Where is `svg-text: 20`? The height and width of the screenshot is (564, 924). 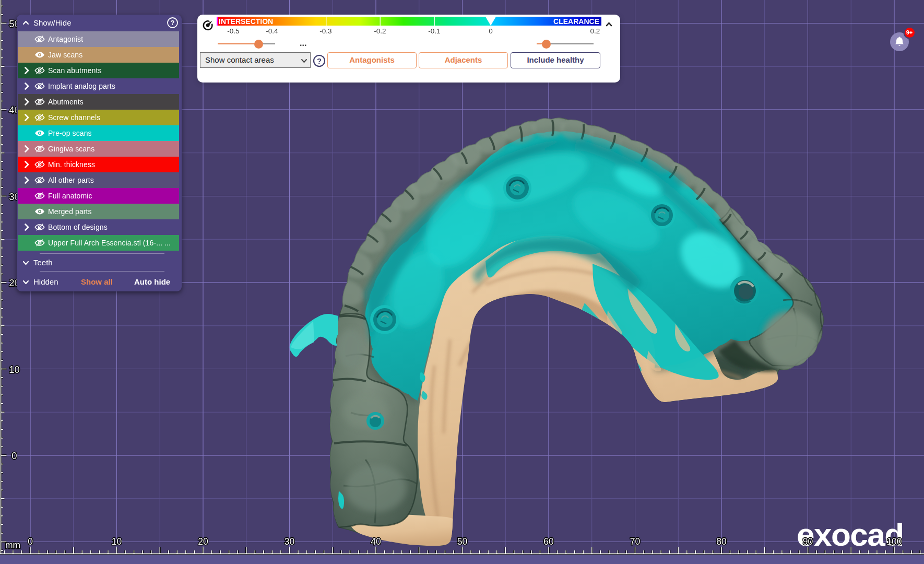 svg-text: 20 is located at coordinates (203, 542).